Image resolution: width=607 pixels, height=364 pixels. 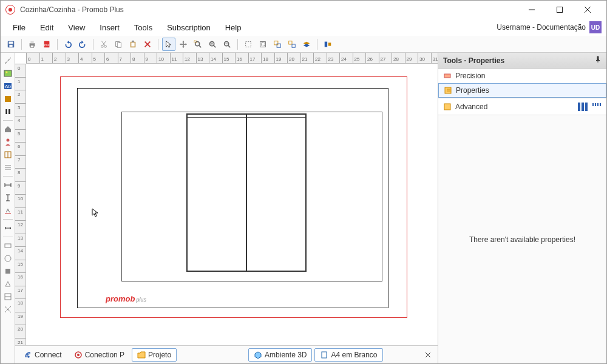 What do you see at coordinates (232, 58) in the screenshot?
I see `horizontal-ruler: 0123456789101112131415161718192021222324…` at bounding box center [232, 58].